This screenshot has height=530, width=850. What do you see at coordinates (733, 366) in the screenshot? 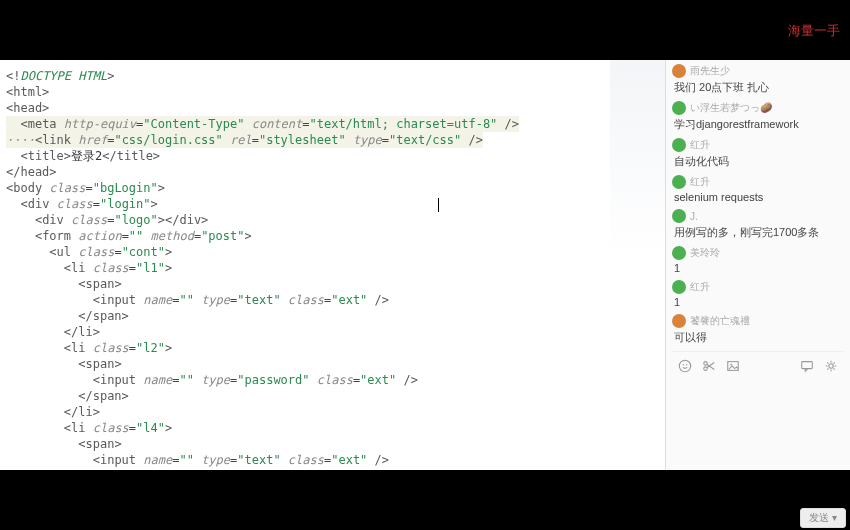
I see `image-icon` at bounding box center [733, 366].